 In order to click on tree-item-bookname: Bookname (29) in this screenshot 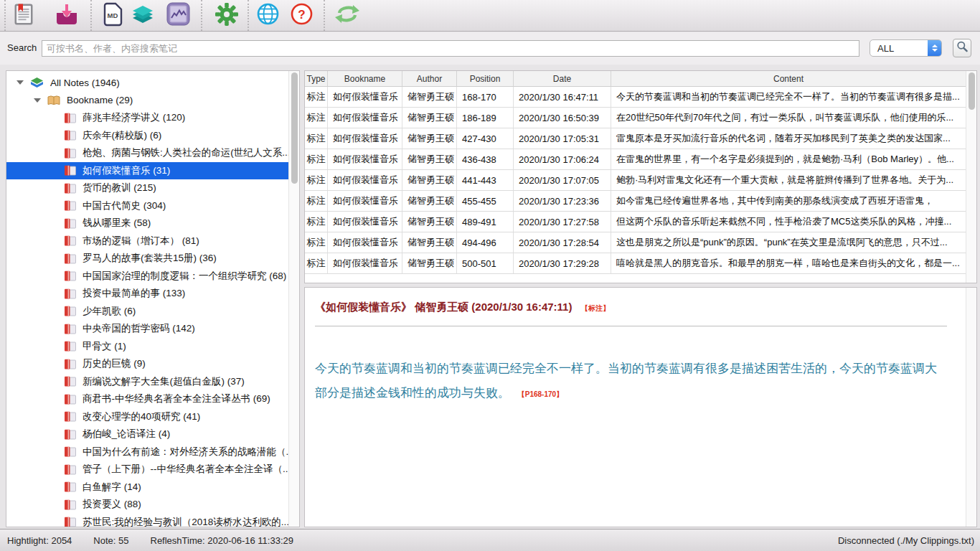, I will do `click(153, 100)`.